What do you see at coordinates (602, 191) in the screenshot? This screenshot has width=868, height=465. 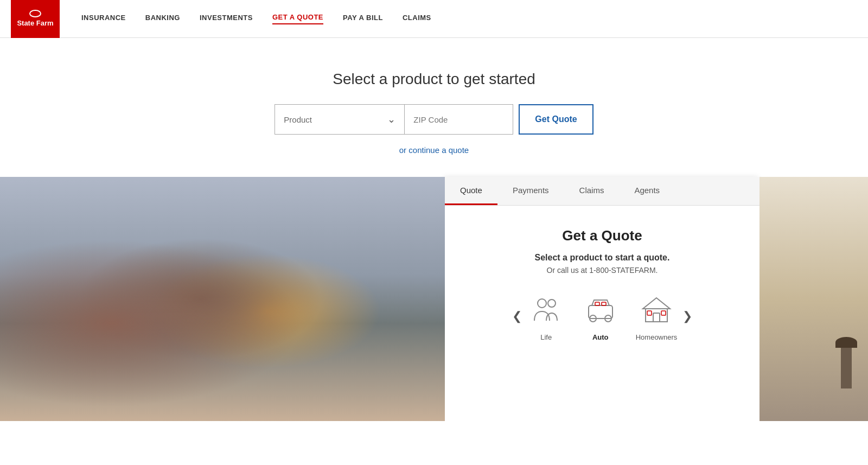 I see `panel-tabs: Quote Payments Claims Agents` at bounding box center [602, 191].